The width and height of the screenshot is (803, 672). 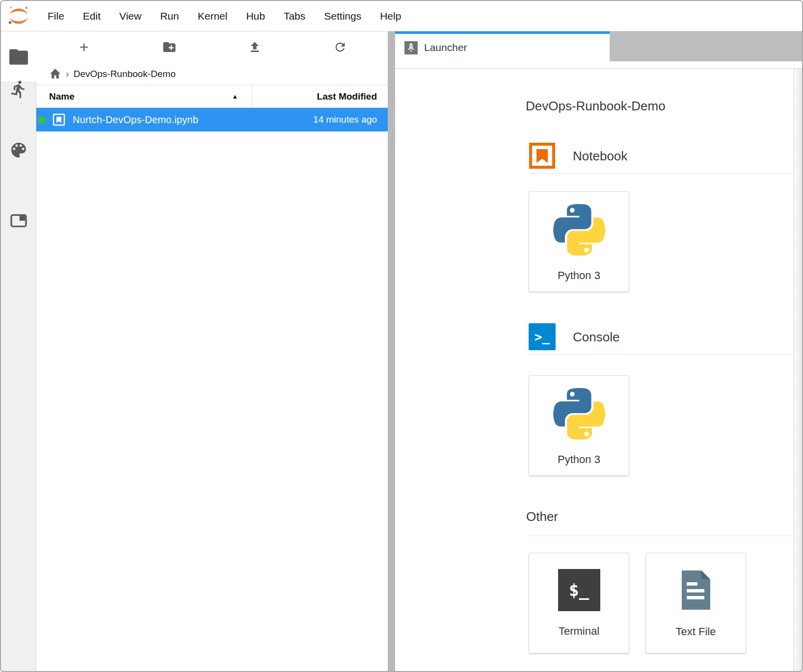 What do you see at coordinates (19, 90) in the screenshot?
I see `sidebar-tab-running-sessions` at bounding box center [19, 90].